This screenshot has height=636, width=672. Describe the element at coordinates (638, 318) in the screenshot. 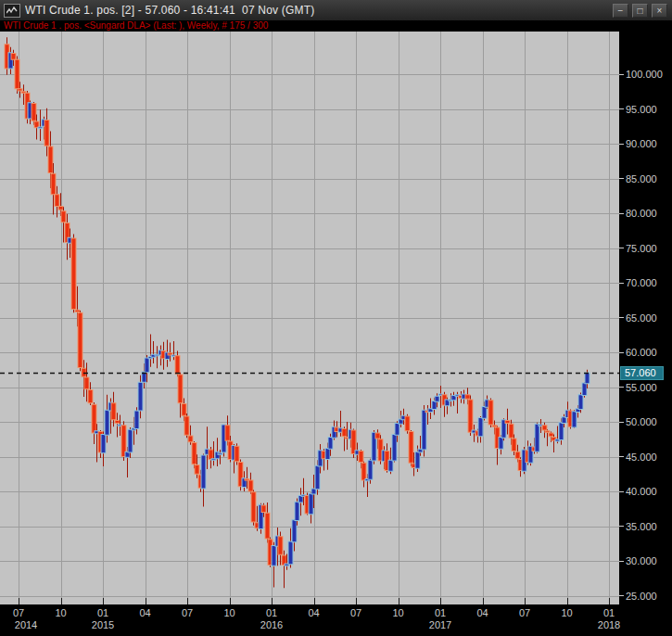

I see `y-axis-label: 65.000` at that location.